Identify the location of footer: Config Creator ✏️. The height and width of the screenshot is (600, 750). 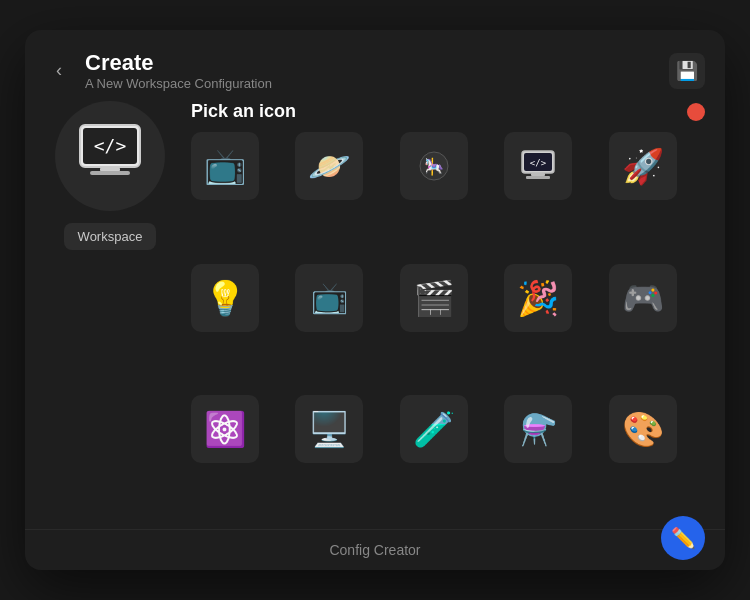
(375, 550).